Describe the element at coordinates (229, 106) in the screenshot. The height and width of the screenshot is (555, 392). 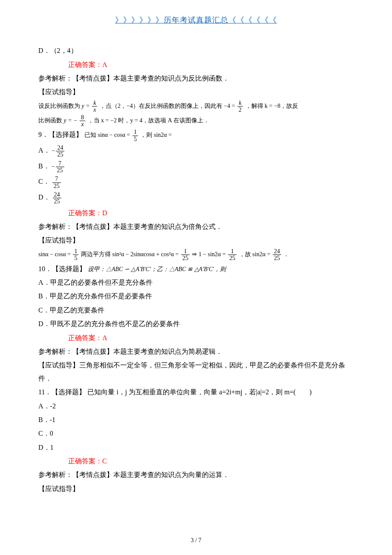
I see `eqn-neg4: −4 =` at that location.